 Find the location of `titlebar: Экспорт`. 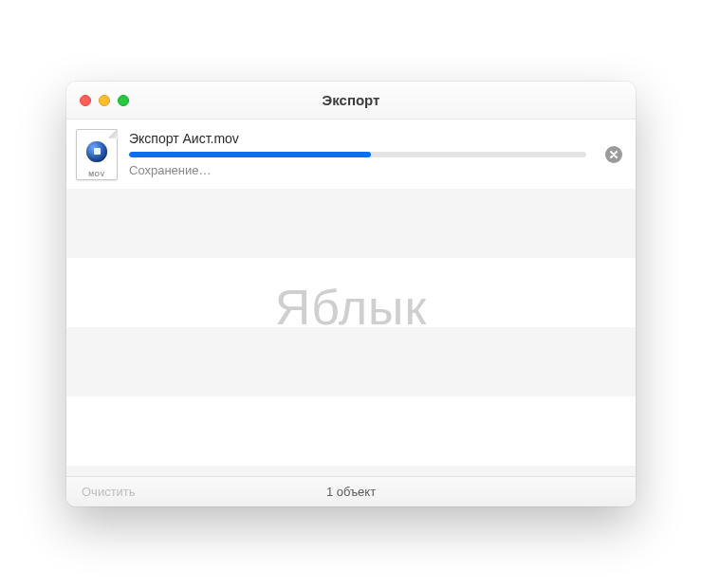

titlebar: Экспорт is located at coordinates (351, 101).